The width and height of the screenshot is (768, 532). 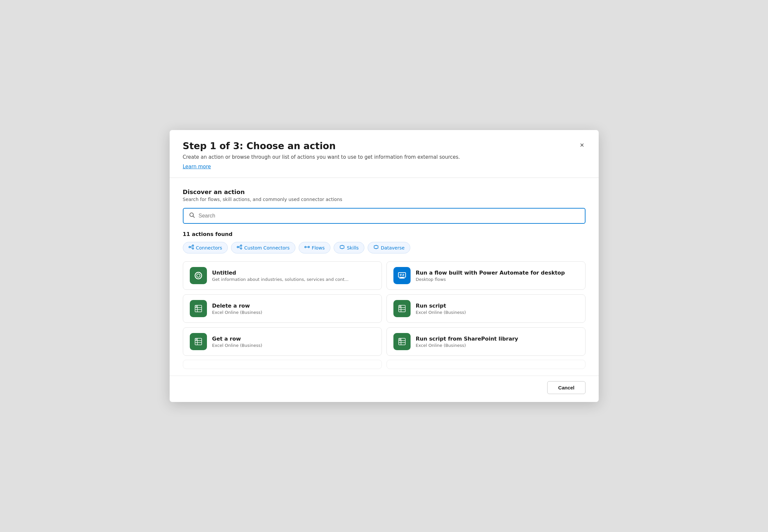 What do you see at coordinates (197, 167) in the screenshot?
I see `learn-more-link: Learn more` at bounding box center [197, 167].